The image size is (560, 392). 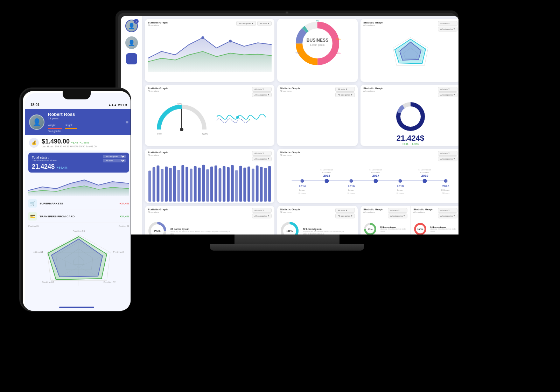 What do you see at coordinates (246, 23) in the screenshot?
I see `dropdown-all-categories: All categories` at bounding box center [246, 23].